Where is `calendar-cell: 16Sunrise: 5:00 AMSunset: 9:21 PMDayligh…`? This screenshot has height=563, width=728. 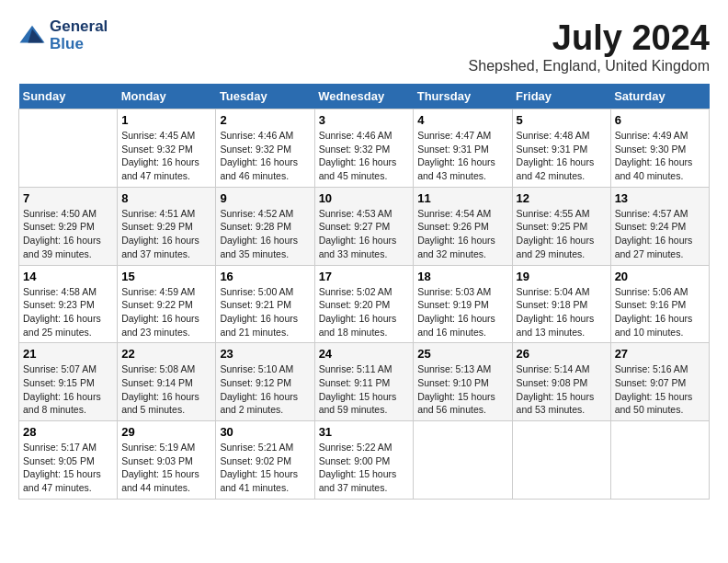
calendar-cell: 16Sunrise: 5:00 AMSunset: 9:21 PMDayligh… is located at coordinates (265, 304).